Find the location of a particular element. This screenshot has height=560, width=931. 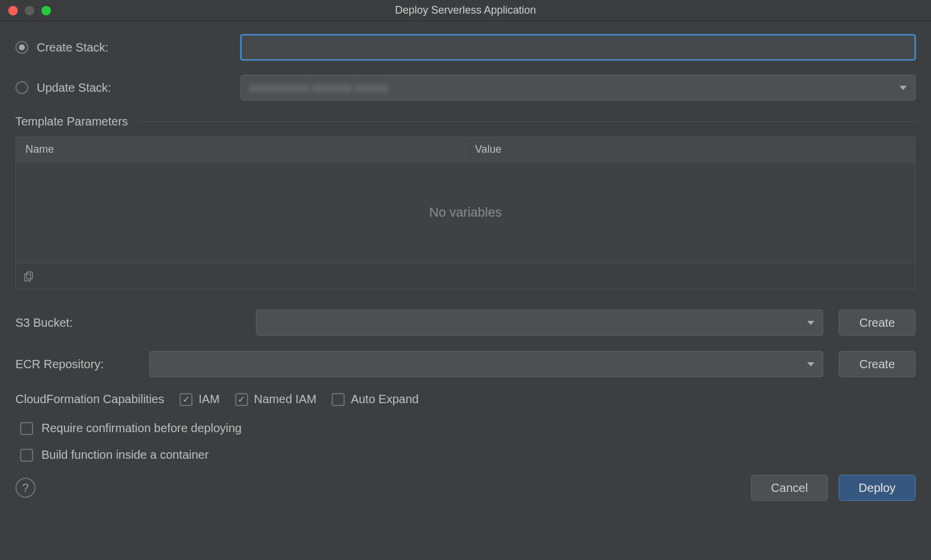

cancel-button: Cancel is located at coordinates (789, 488).